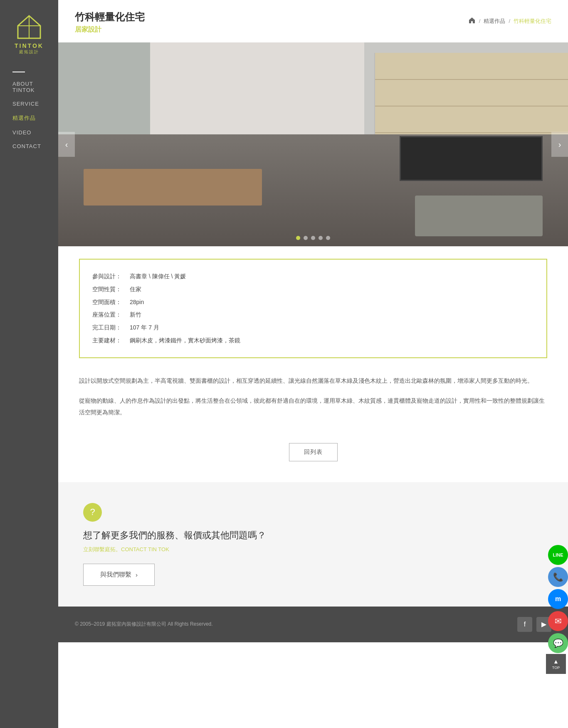 The image size is (568, 728). I want to click on page-subtitle: 居家設計, so click(313, 30).